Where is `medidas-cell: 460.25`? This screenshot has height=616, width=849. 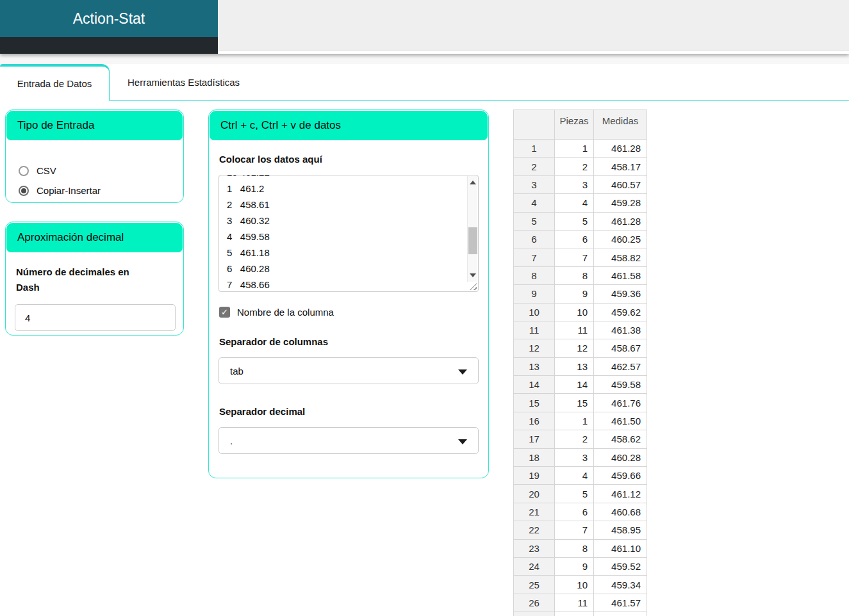 medidas-cell: 460.25 is located at coordinates (620, 239).